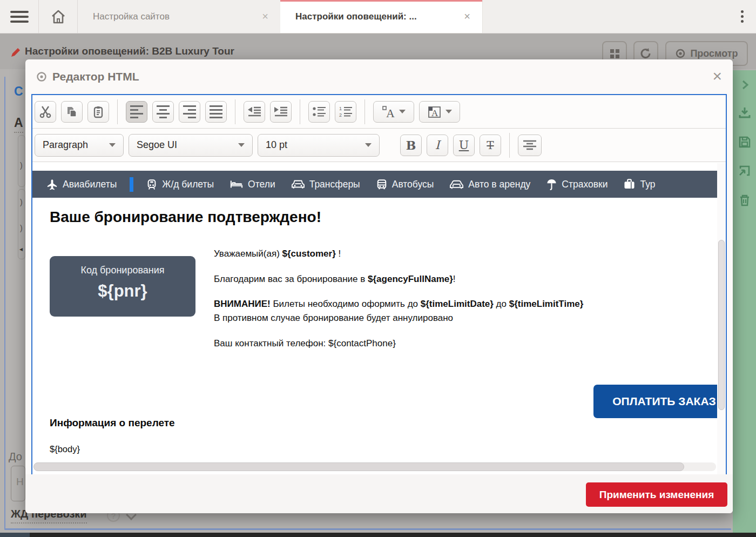 The height and width of the screenshot is (537, 756). Describe the element at coordinates (714, 54) in the screenshot. I see `preview-button-label: Просмотр` at that location.